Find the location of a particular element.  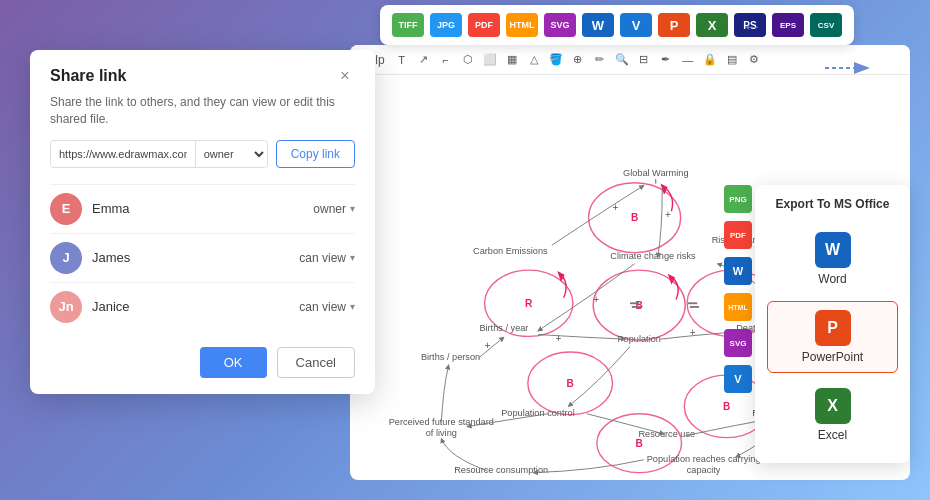

user-role-james: can view ▾ is located at coordinates (327, 258).